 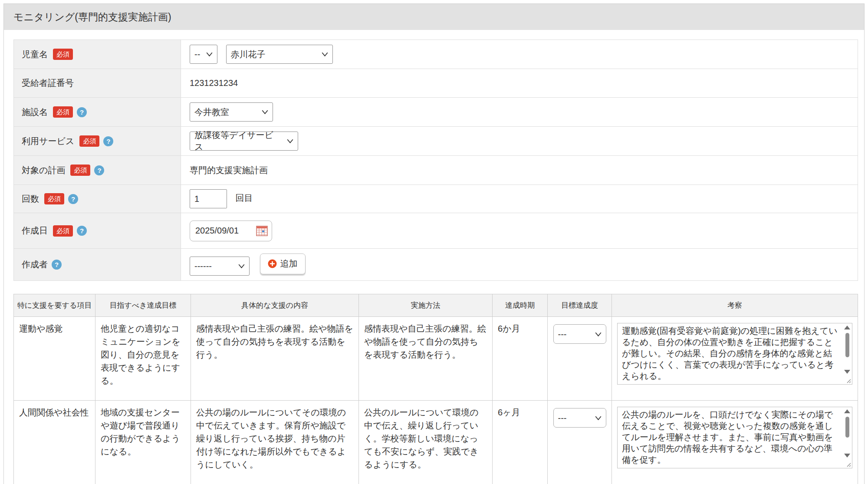 What do you see at coordinates (214, 83) in the screenshot?
I see `certificate-number-value: 1231231234` at bounding box center [214, 83].